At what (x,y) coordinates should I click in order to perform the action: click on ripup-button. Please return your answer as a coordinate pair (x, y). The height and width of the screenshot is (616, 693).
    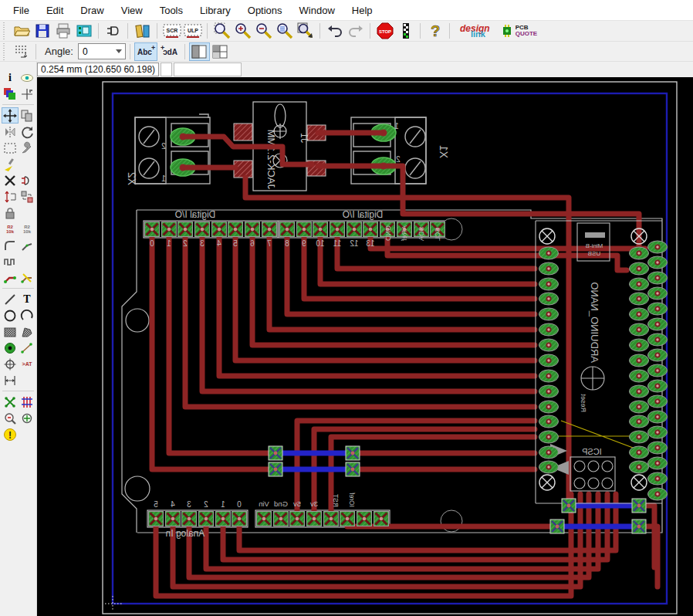
    Looking at the image, I should click on (27, 278).